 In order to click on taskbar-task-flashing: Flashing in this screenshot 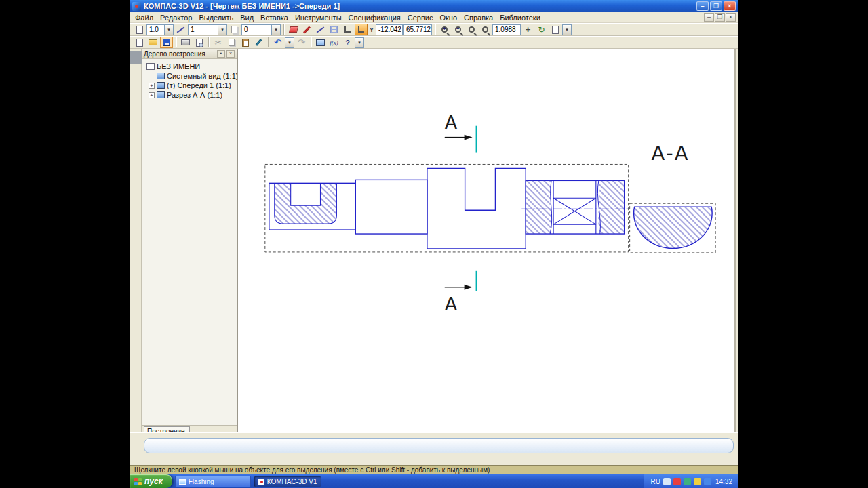, I will do `click(213, 481)`.